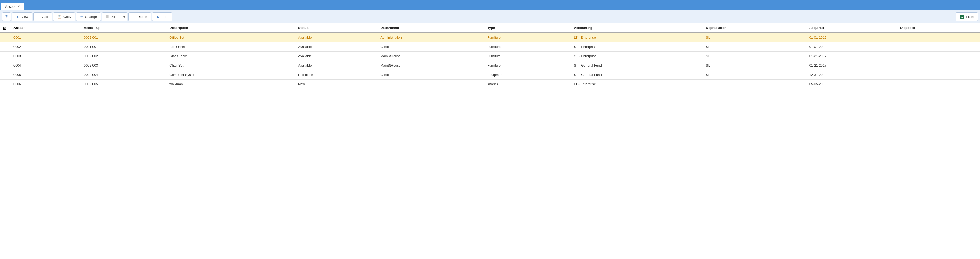 Image resolution: width=980 pixels, height=259 pixels. What do you see at coordinates (231, 28) in the screenshot?
I see `col-header-description: Description` at bounding box center [231, 28].